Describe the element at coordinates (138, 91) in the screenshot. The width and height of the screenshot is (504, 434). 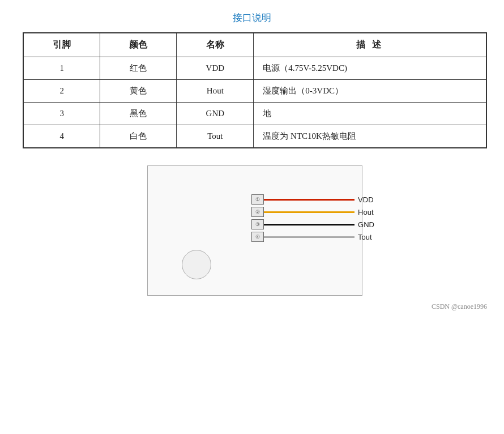
I see `cell-color-1: 黄色` at that location.